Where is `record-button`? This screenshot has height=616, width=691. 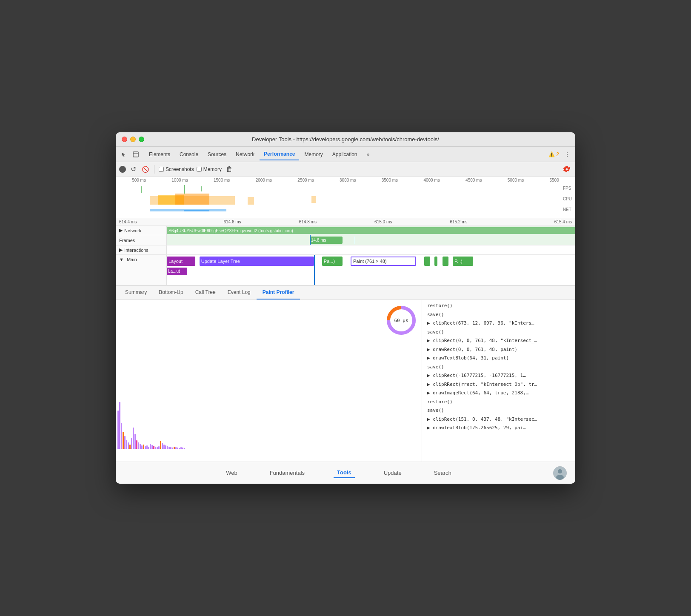 record-button is located at coordinates (123, 169).